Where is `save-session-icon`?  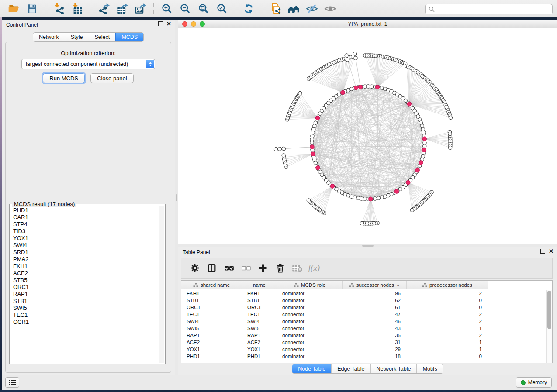
save-session-icon is located at coordinates (32, 9).